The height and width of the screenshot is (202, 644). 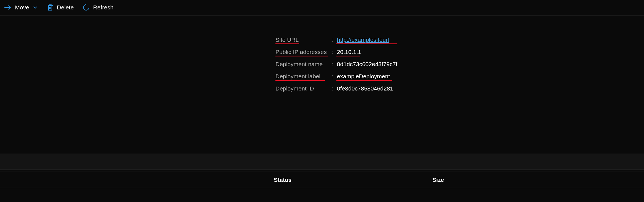 What do you see at coordinates (367, 64) in the screenshot?
I see `deployment-name-value: 8d1dc73c602e43f79c7f` at bounding box center [367, 64].